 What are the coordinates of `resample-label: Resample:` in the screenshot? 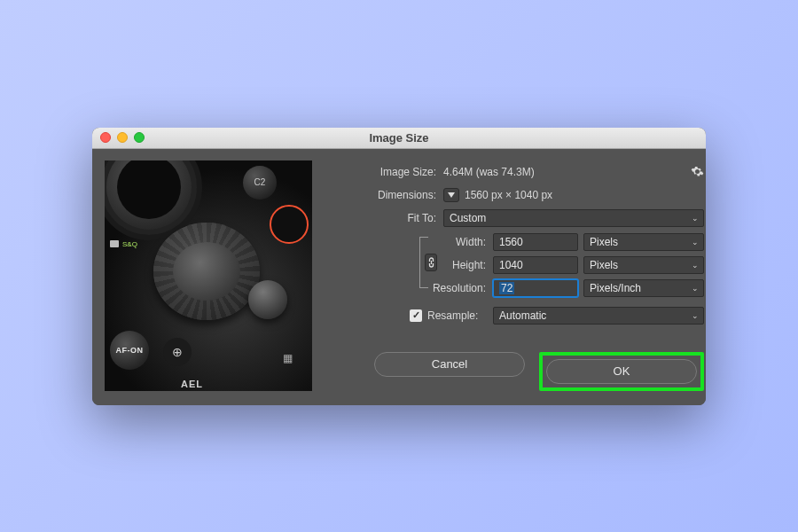 It's located at (458, 316).